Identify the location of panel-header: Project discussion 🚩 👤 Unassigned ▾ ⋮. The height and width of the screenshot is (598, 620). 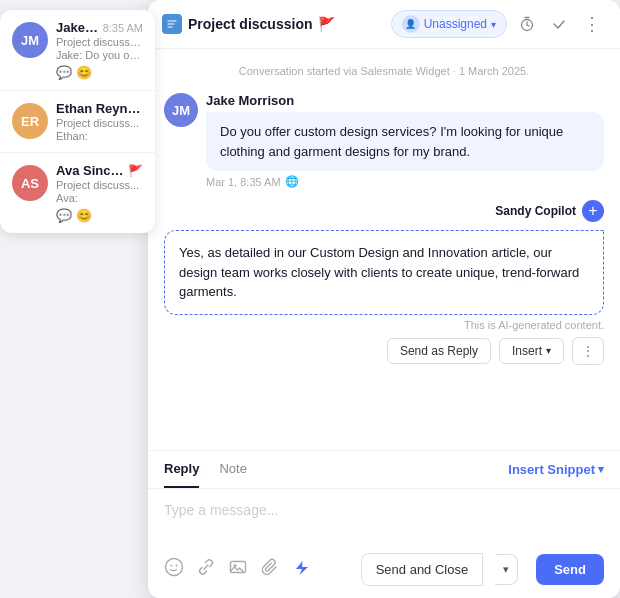
(384, 24).